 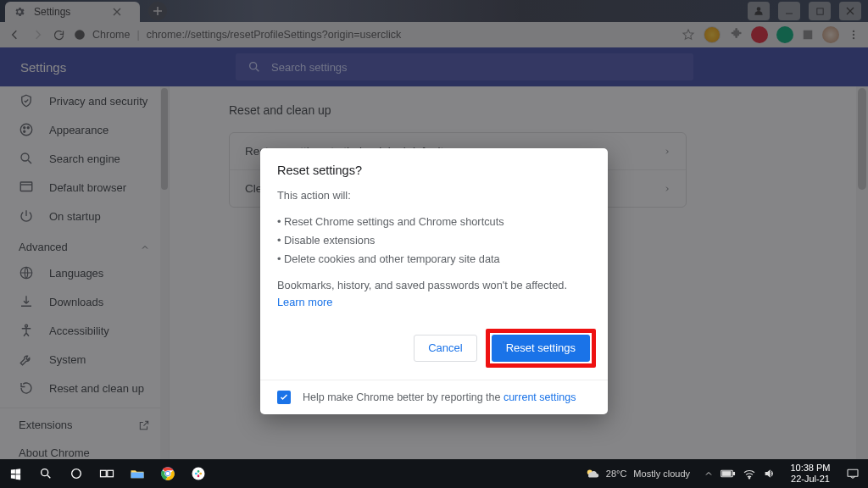 What do you see at coordinates (15, 474) in the screenshot?
I see `windows-icon` at bounding box center [15, 474].